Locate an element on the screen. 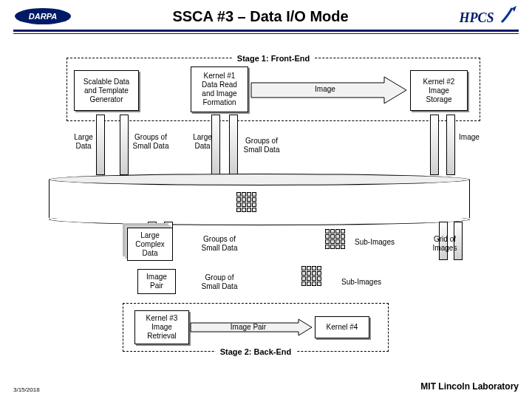 This screenshot has width=532, height=399. darpa-logo: DARPA is located at coordinates (43, 16).